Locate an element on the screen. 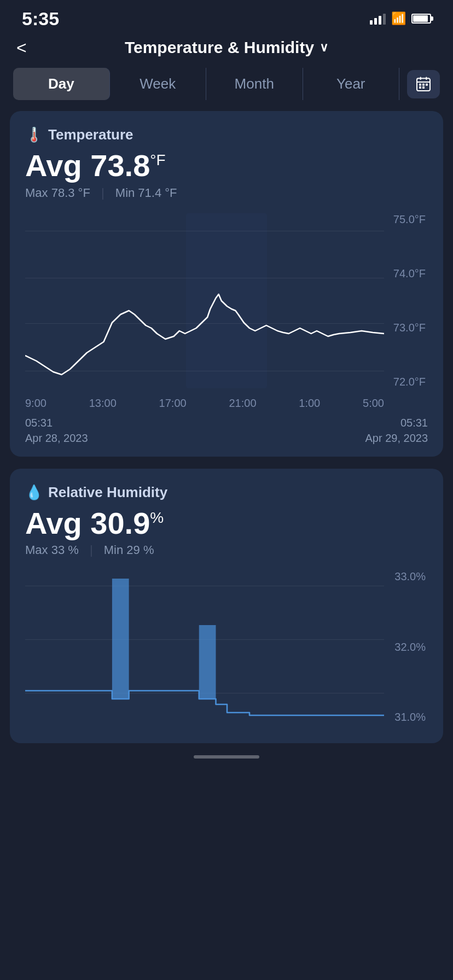 The height and width of the screenshot is (980, 453). temp-max: Max 78.3 °F is located at coordinates (58, 192).